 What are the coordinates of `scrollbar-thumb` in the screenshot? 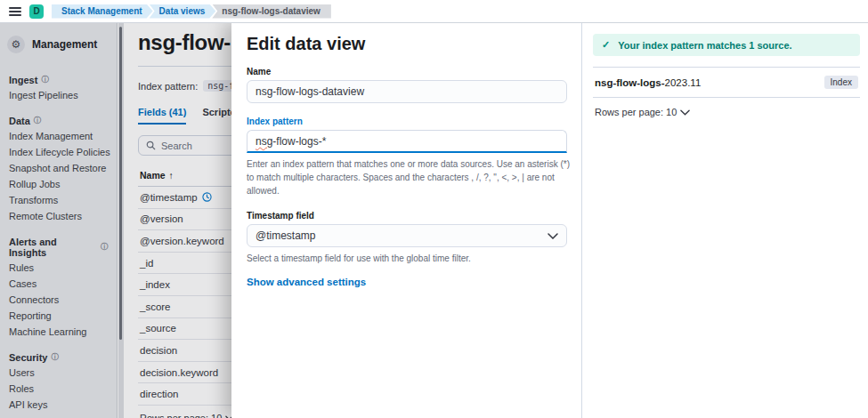 It's located at (121, 183).